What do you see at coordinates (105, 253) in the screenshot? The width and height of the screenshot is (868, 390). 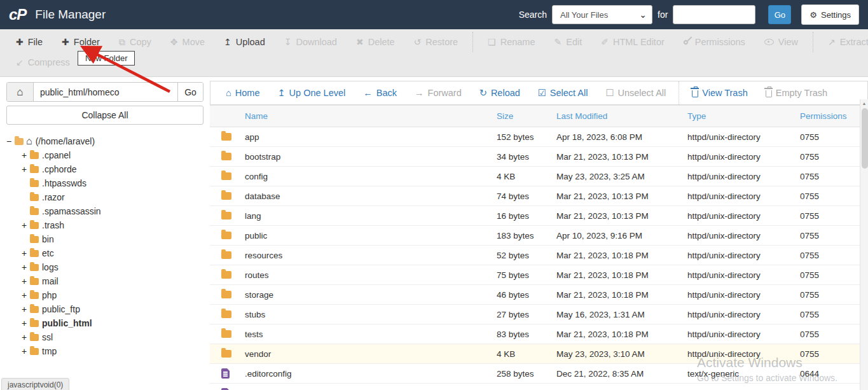 I see `tree-item-etc: +etc` at bounding box center [105, 253].